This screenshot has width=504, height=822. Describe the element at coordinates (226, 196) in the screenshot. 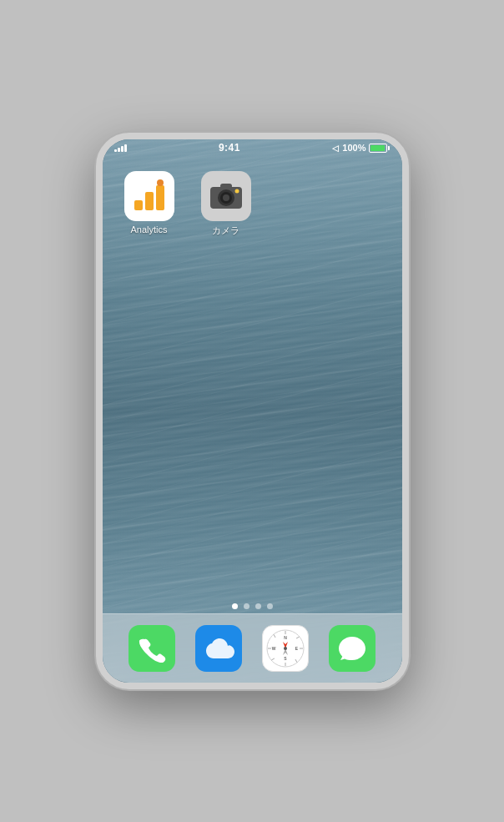

I see `camera-app-icon` at that location.